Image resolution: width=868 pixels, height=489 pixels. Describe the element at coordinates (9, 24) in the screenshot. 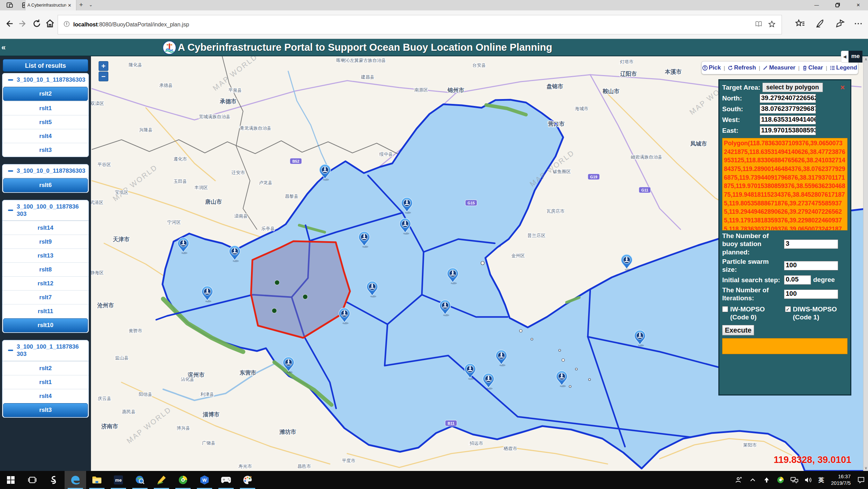

I see `back-icon` at that location.